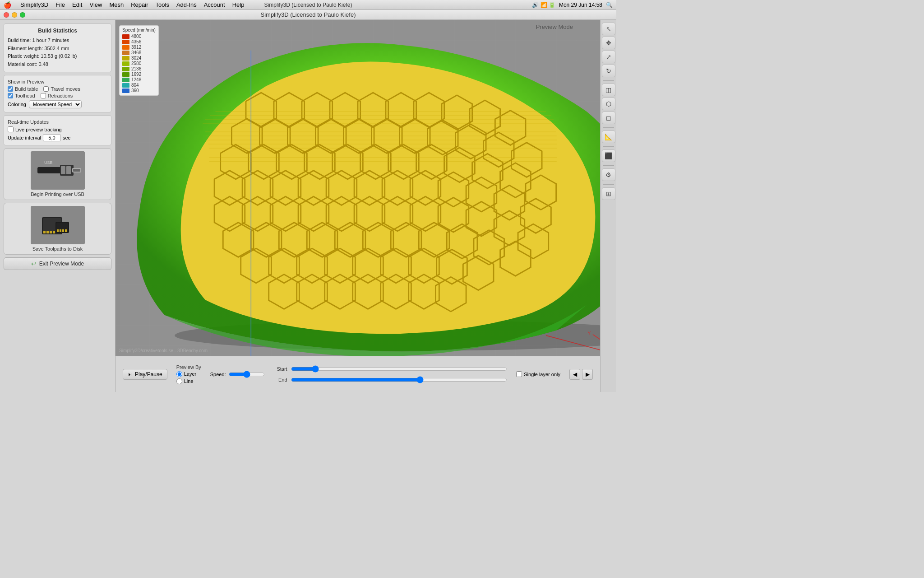 The width and height of the screenshot is (924, 578). What do you see at coordinates (57, 96) in the screenshot?
I see `retractions-checkbox-label: Retractions` at bounding box center [57, 96].